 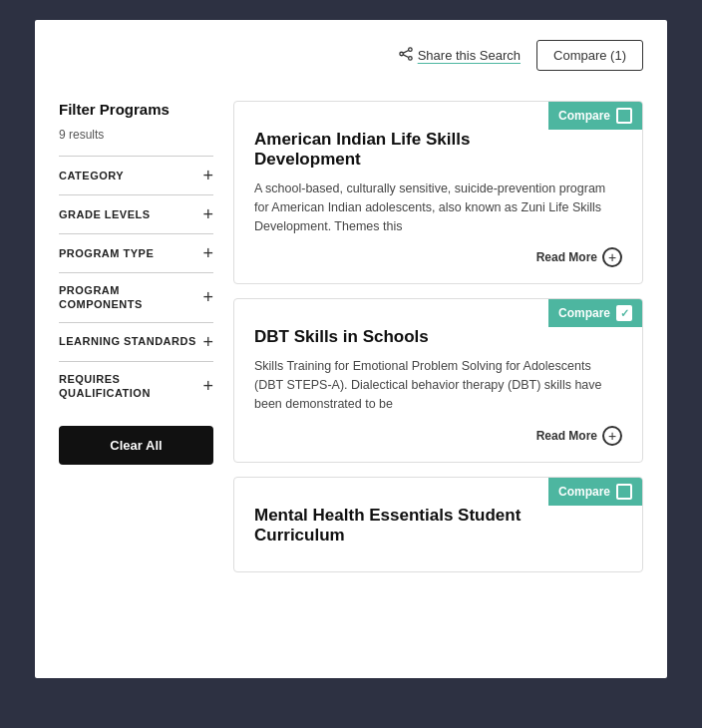 What do you see at coordinates (207, 253) in the screenshot?
I see `filter-program-type-icon: +` at bounding box center [207, 253].